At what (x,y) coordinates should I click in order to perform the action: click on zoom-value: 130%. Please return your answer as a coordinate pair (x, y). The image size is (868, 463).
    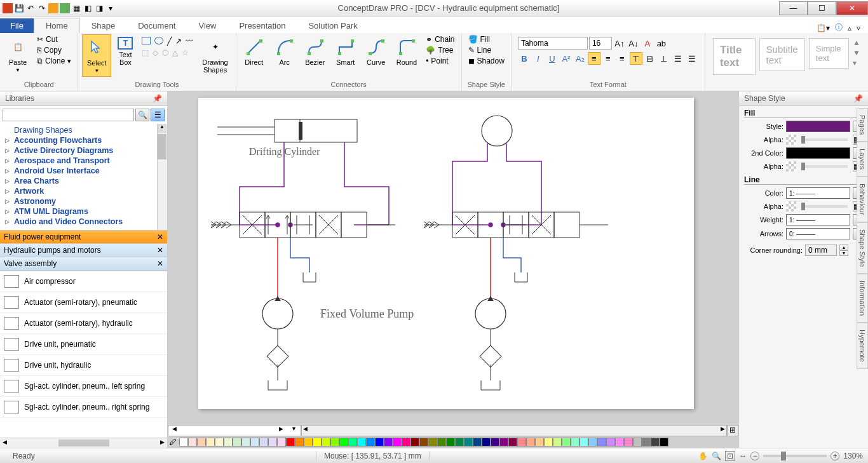
    Looking at the image, I should click on (853, 456).